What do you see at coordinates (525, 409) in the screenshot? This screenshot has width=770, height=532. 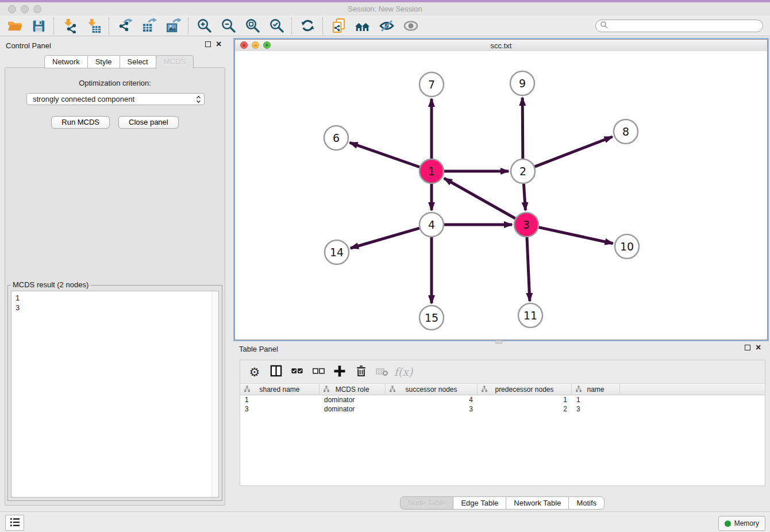 I see `cell-predecessor-nodes: 2` at bounding box center [525, 409].